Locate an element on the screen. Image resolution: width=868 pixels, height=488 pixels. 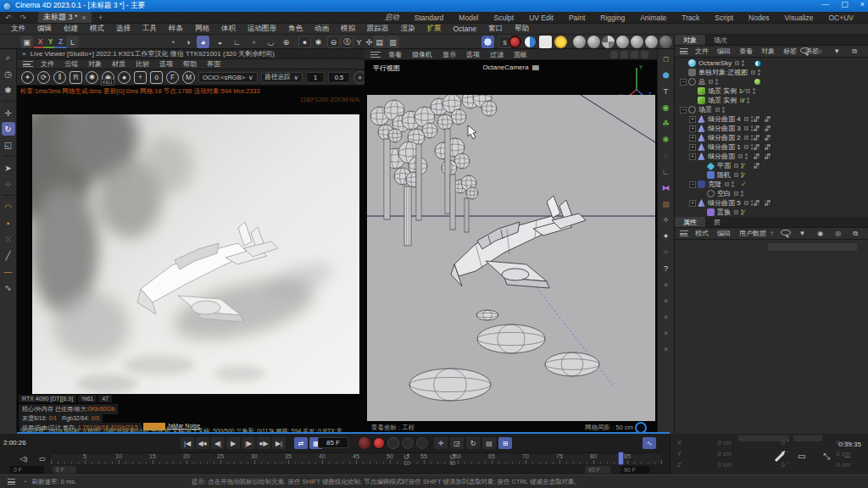
tree-item-15: +细分曲面 5 is located at coordinates (771, 203).